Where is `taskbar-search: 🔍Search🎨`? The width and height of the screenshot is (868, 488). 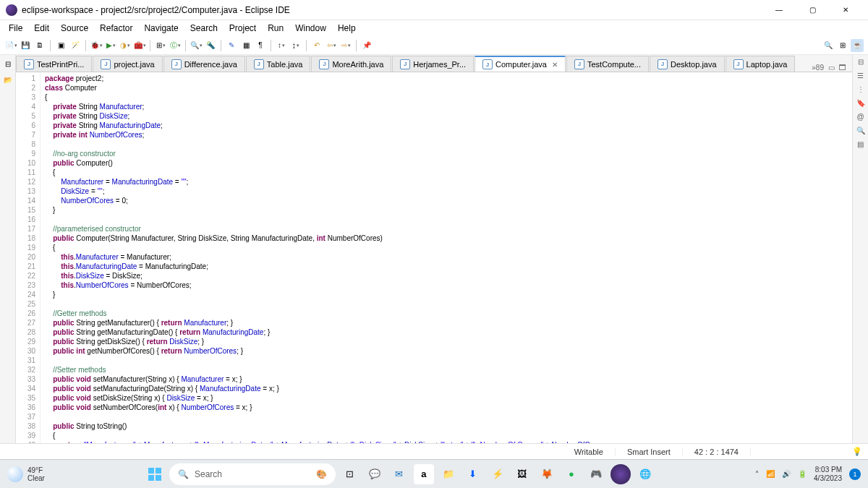
taskbar-search: 🔍Search🎨 is located at coordinates (252, 474).